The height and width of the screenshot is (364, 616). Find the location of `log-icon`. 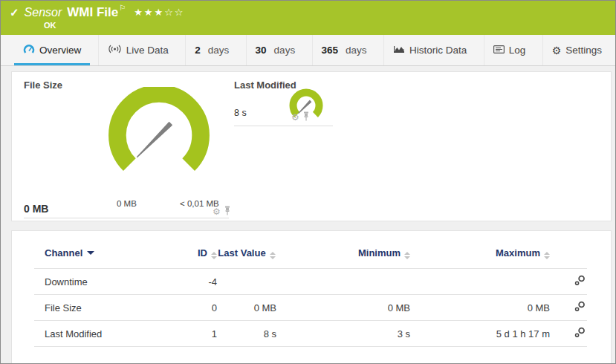

log-icon is located at coordinates (499, 51).